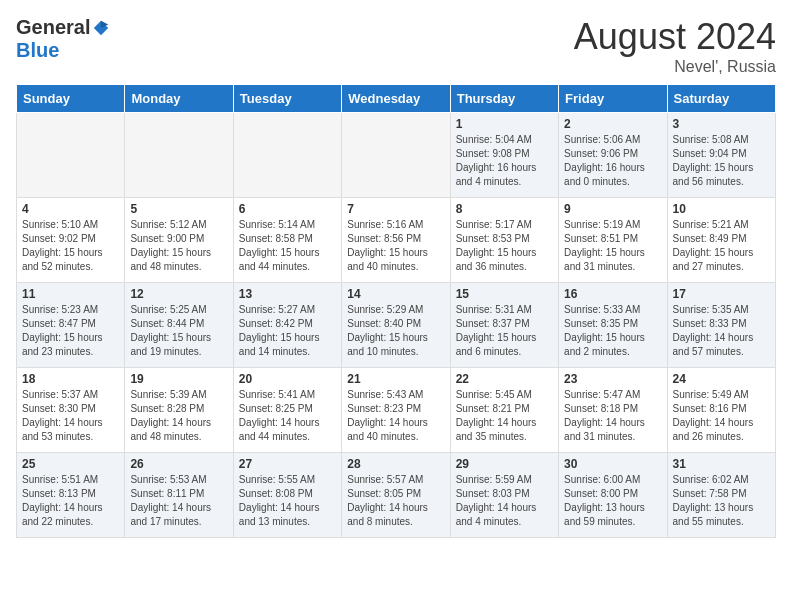  I want to click on calendar-cell: 11Sunrise: 5:23 AM Sunset: 8:47 PM Dayli…, so click(71, 326).